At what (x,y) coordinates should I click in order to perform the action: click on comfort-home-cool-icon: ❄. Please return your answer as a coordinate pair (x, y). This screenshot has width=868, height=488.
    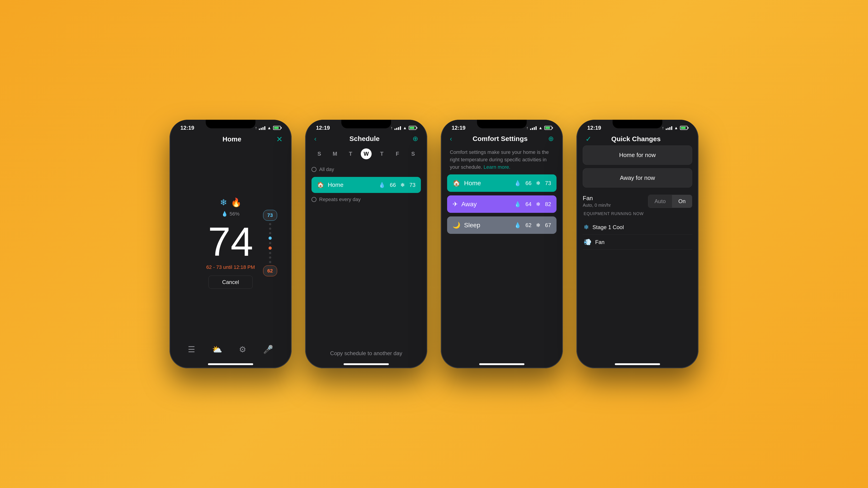
    Looking at the image, I should click on (538, 183).